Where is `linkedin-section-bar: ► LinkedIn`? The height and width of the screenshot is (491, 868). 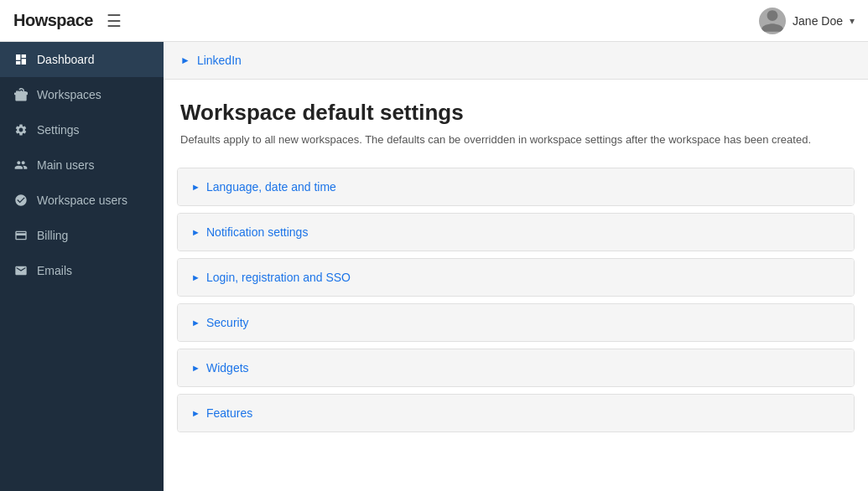
linkedin-section-bar: ► LinkedIn is located at coordinates (516, 60).